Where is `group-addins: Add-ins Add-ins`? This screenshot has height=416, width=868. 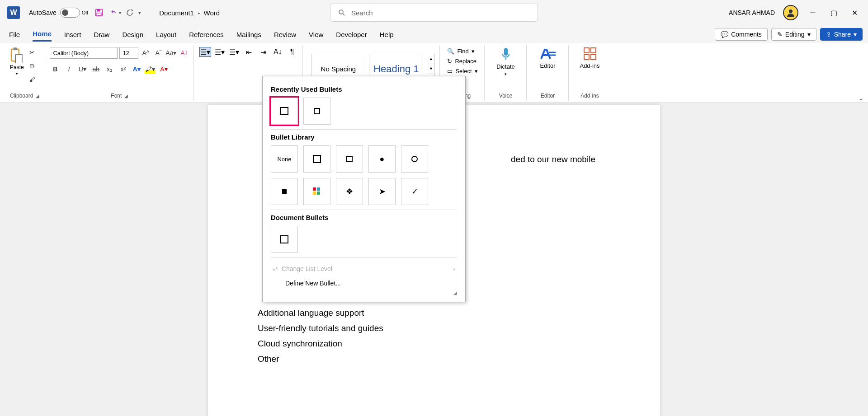
group-addins: Add-ins Add-ins is located at coordinates (590, 73).